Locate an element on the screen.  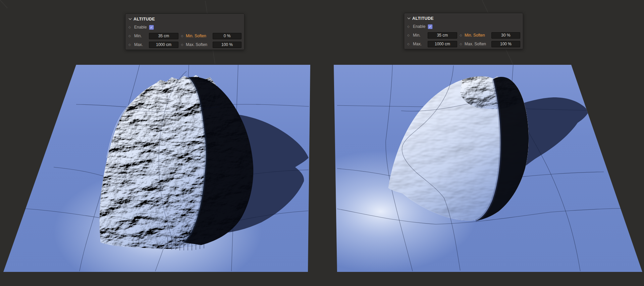
altitude-panel-right: ALTITUDE ◇ Enable ✓ ◇ Min. 35 cm ◇ Min. … is located at coordinates (464, 31).